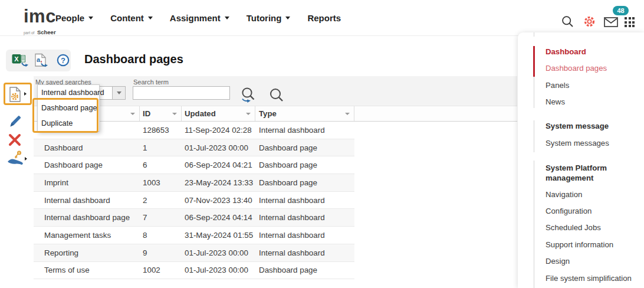 Image resolution: width=644 pixels, height=288 pixels. What do you see at coordinates (277, 96) in the screenshot?
I see `search-submit-icon` at bounding box center [277, 96].